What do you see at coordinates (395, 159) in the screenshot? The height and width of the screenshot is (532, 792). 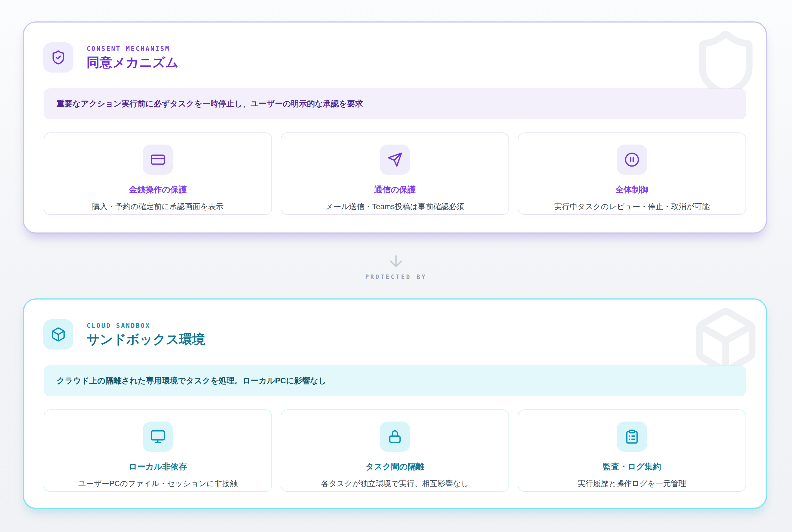 I see `send-icon` at bounding box center [395, 159].